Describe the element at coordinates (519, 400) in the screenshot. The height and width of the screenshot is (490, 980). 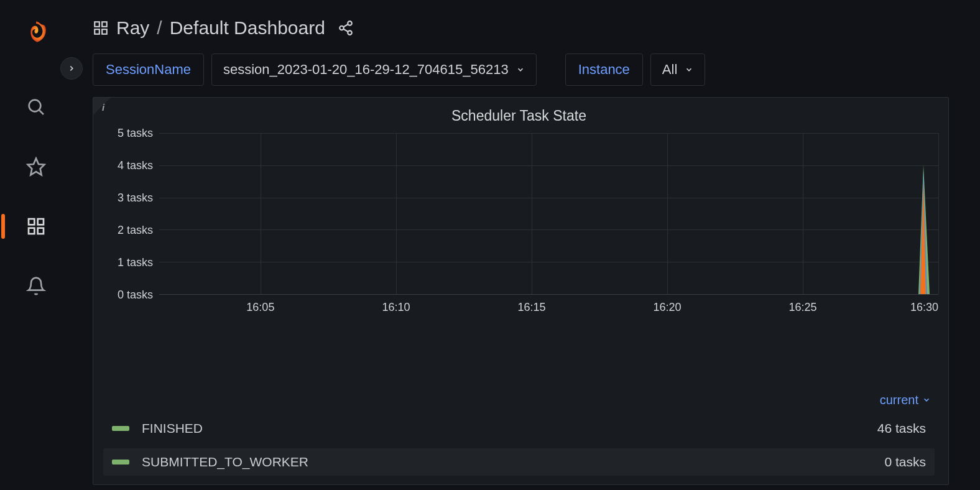
I see `legend-header: current` at that location.